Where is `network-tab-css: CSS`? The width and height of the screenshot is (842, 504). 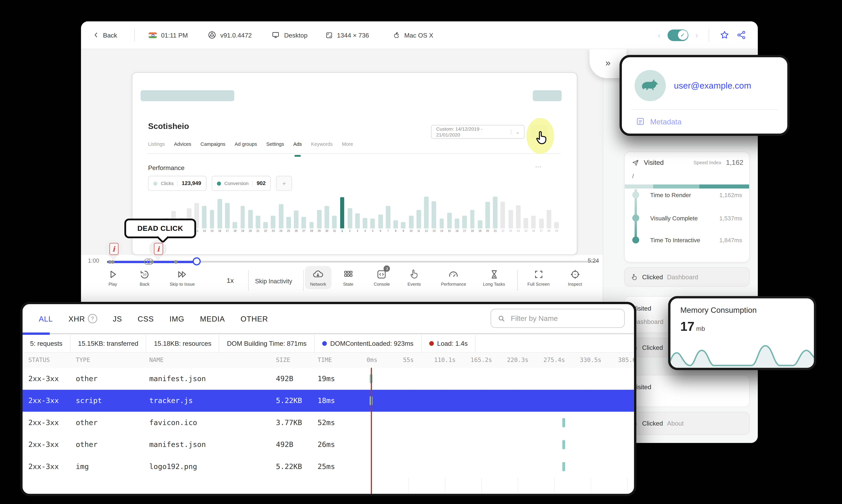 network-tab-css: CSS is located at coordinates (146, 319).